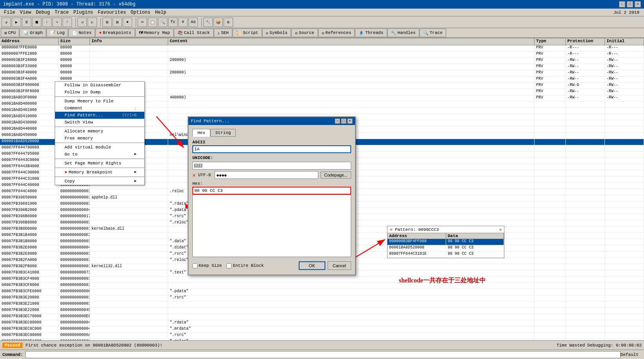 This screenshot has width=644, height=359. What do you see at coordinates (183, 22) in the screenshot?
I see `tb-hash: #` at bounding box center [183, 22].